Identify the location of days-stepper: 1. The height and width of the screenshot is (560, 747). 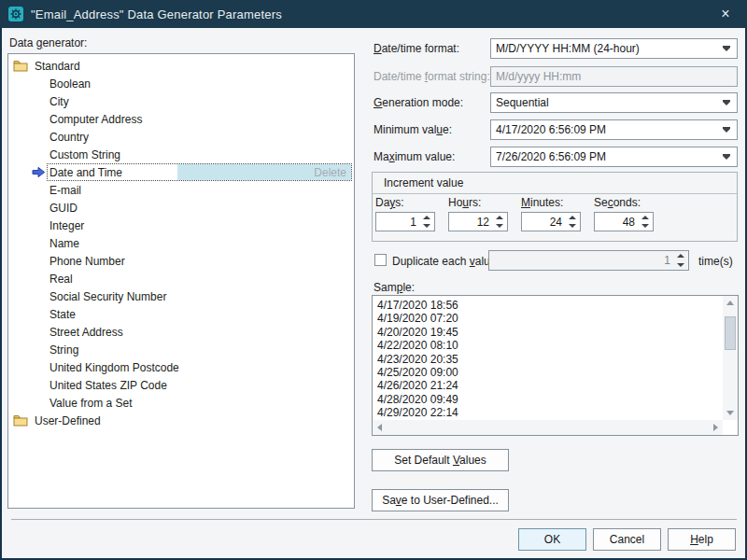
(405, 222).